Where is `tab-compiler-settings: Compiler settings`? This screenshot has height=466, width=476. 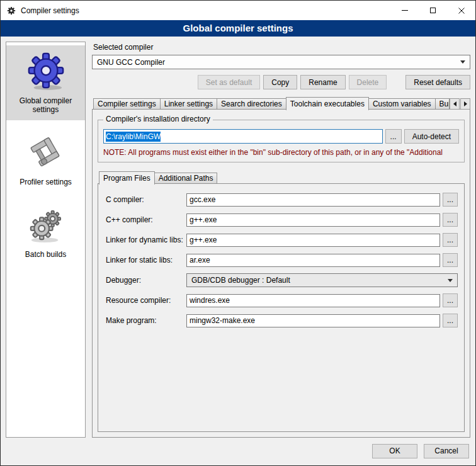
tab-compiler-settings: Compiler settings is located at coordinates (127, 104).